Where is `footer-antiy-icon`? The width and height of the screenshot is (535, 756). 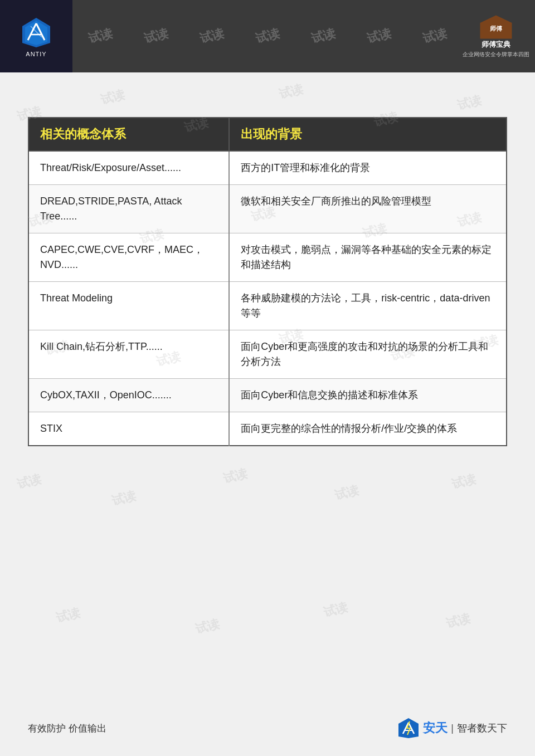 footer-antiy-icon is located at coordinates (408, 728).